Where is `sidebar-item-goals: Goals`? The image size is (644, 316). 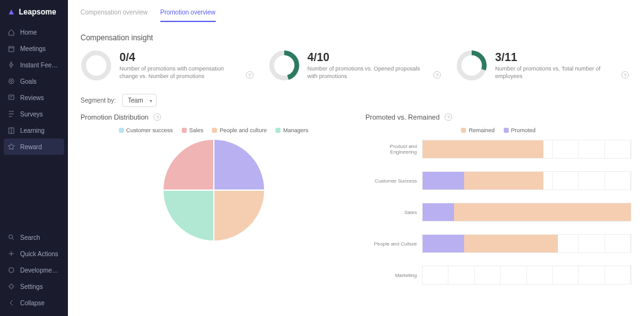 sidebar-item-goals: Goals is located at coordinates (34, 81).